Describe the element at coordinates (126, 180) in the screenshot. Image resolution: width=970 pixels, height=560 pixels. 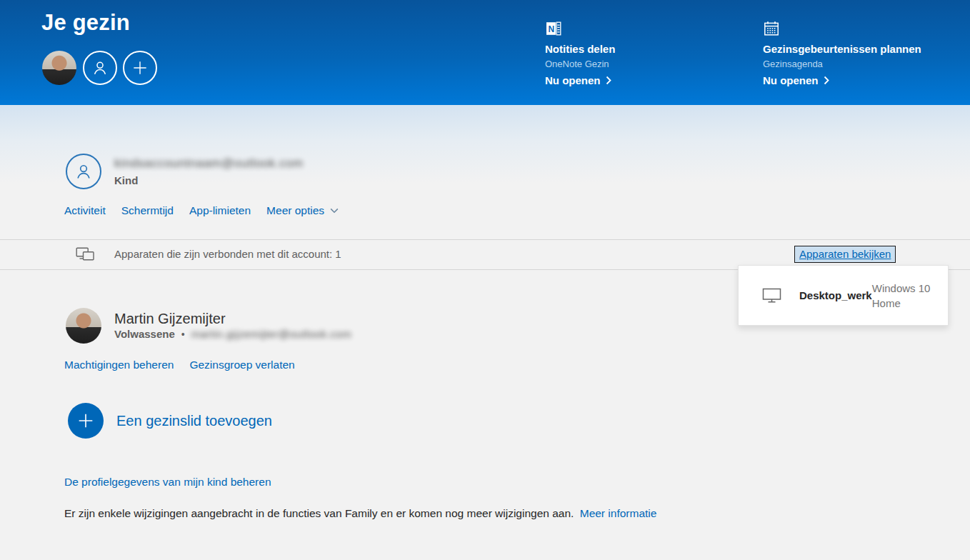
I see `child-role-label: Kind` at that location.